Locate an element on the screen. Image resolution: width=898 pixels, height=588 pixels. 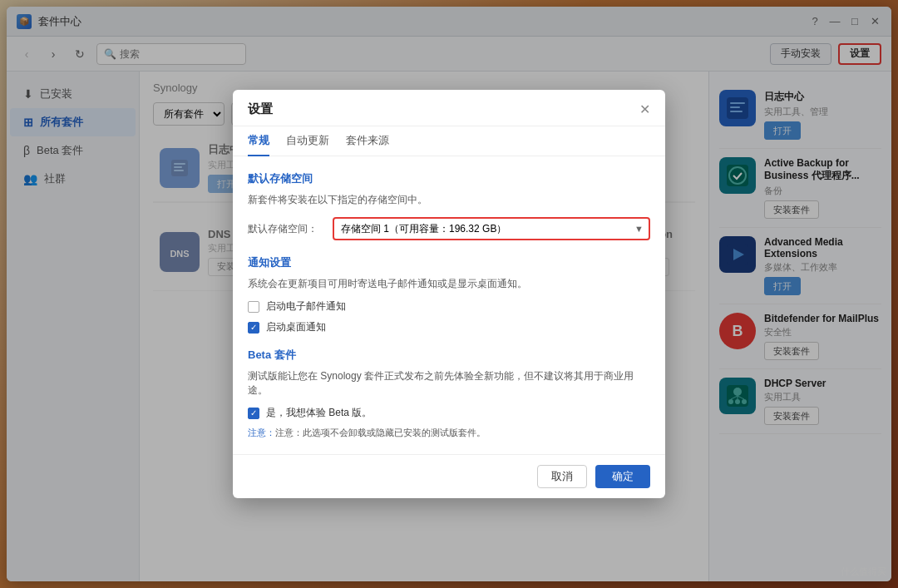
modal-header: 设置 ✕ is located at coordinates (449, 108).